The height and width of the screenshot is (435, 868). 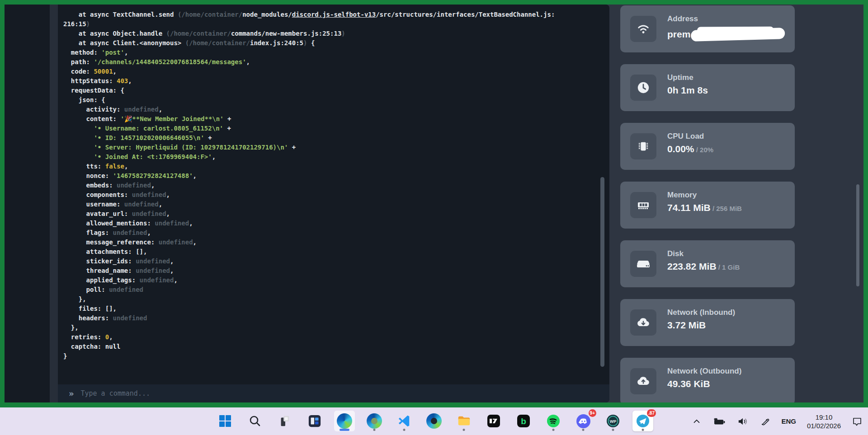 I want to click on stat-card-address: Address prem, so click(x=708, y=29).